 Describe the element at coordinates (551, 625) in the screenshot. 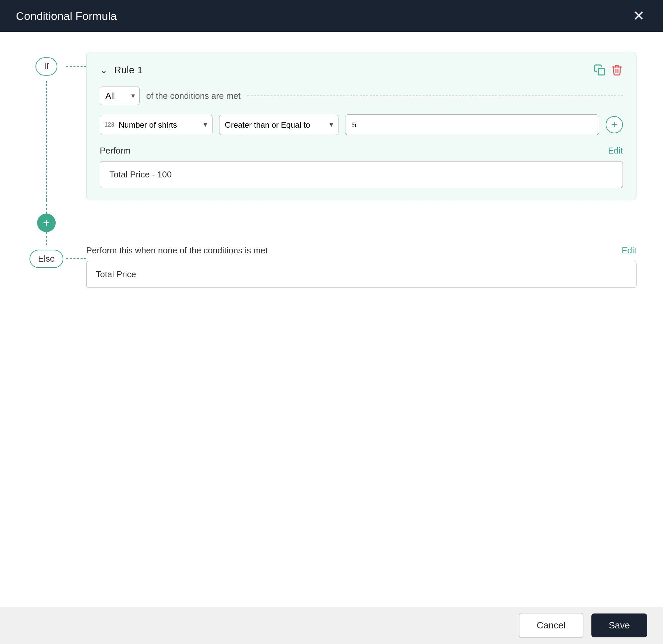

I see `cancel-button: Cancel` at that location.